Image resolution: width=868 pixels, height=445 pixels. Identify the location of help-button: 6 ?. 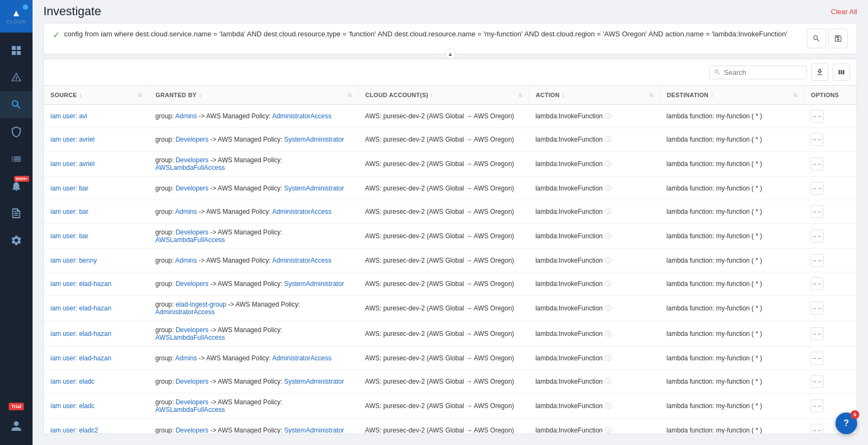
(846, 423).